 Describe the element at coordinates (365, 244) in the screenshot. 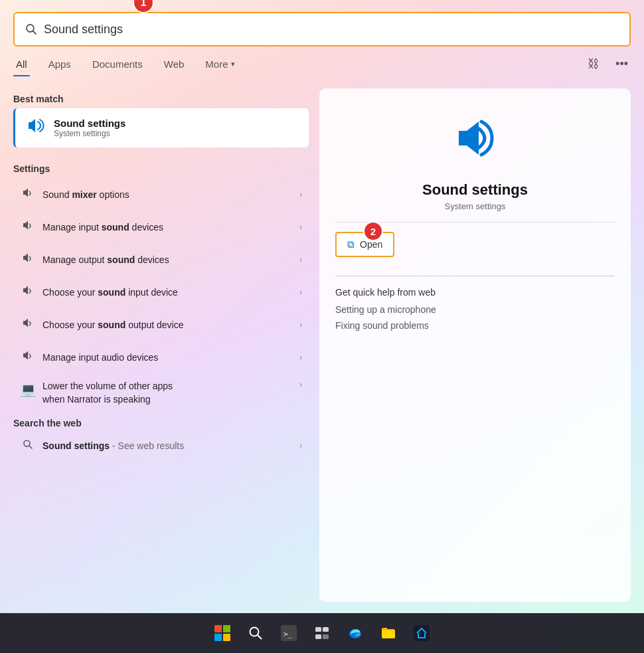

I see `open-button-container: 2 ⧉ Open` at that location.